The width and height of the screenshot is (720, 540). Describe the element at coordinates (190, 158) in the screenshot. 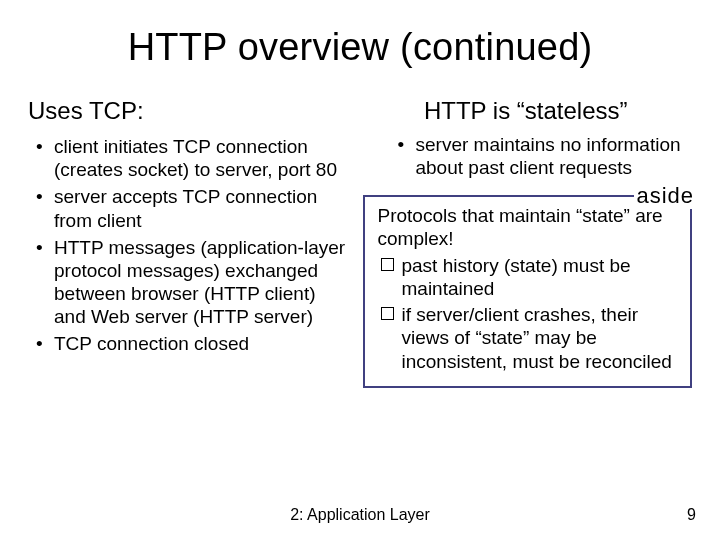

I see `list-item: client initiates TCP connection (creates…` at that location.